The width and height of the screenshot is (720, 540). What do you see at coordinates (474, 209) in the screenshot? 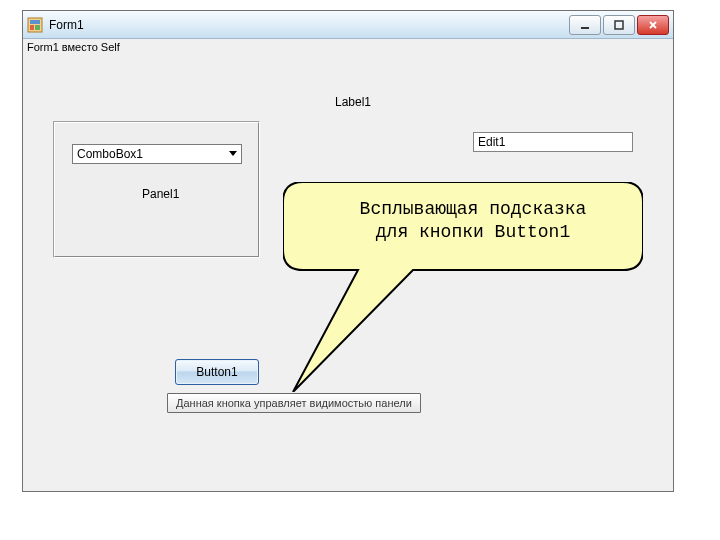
I see `callout-line1: Всплывающая подсказка` at bounding box center [474, 209].